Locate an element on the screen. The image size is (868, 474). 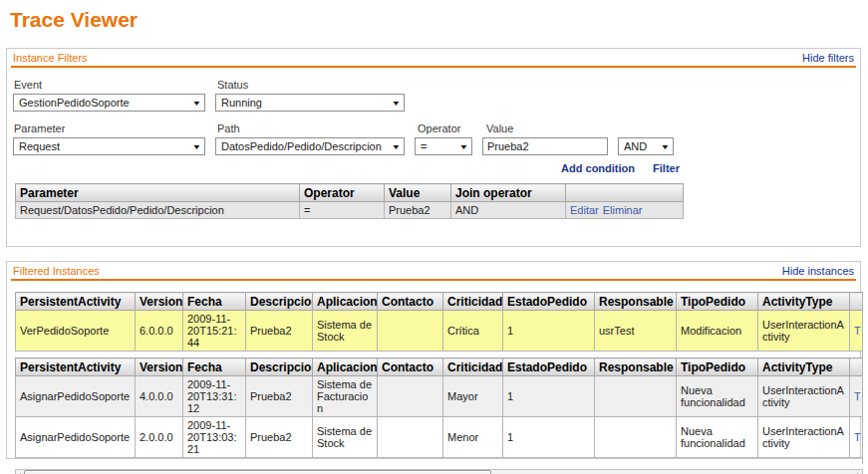
column-header: Version is located at coordinates (159, 367).